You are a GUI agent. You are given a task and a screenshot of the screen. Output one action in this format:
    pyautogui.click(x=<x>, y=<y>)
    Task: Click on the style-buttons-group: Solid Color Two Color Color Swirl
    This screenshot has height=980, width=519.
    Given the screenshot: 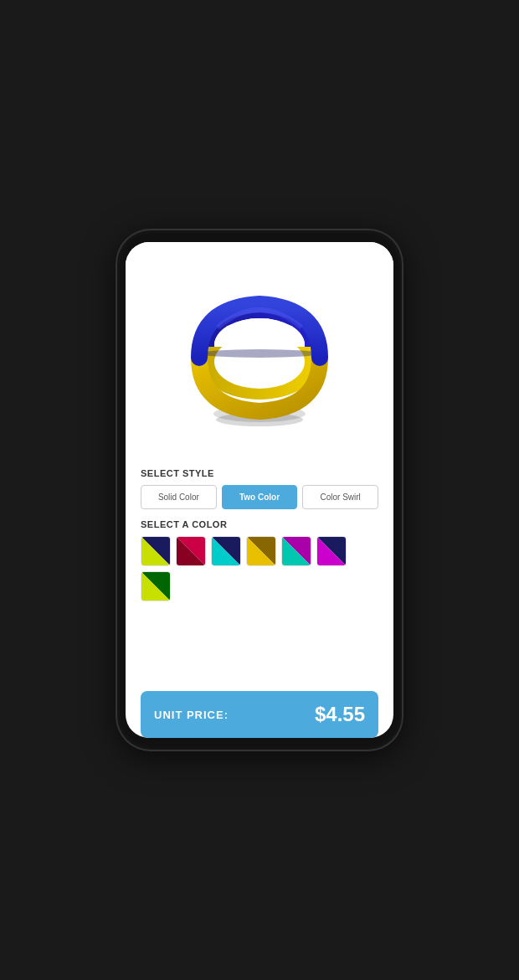 What is the action you would take?
    pyautogui.click(x=260, y=498)
    